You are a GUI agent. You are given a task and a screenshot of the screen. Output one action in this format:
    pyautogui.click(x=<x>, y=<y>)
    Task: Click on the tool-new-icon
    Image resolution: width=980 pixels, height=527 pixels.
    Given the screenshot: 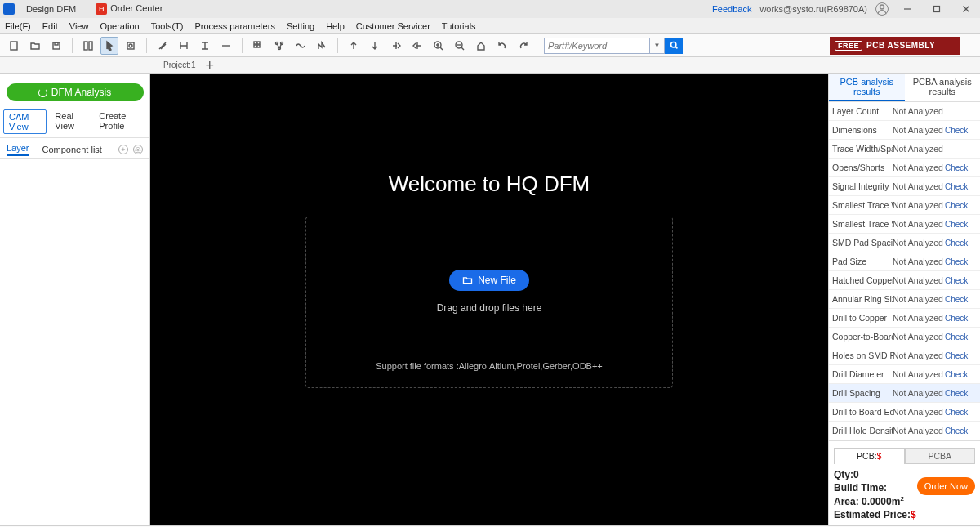 What is the action you would take?
    pyautogui.click(x=14, y=46)
    